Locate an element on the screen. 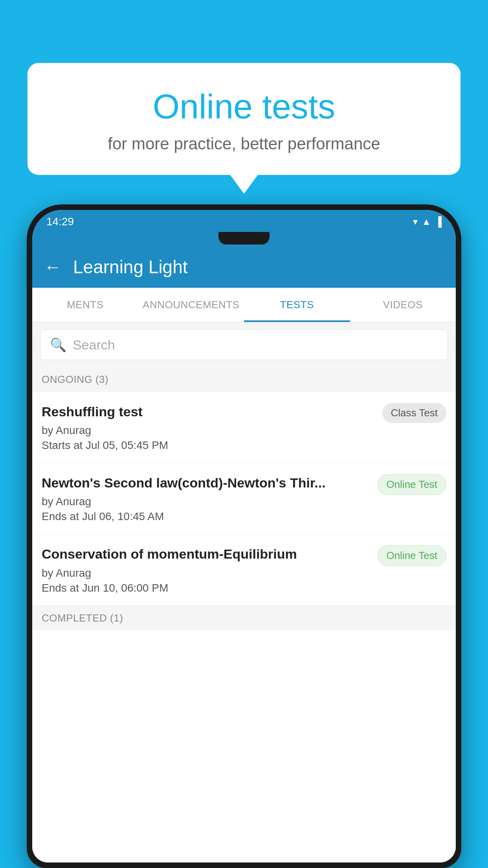 The height and width of the screenshot is (868, 488). test-item-1: Reshuffling test by Anurag Starts at Jul… is located at coordinates (244, 428).